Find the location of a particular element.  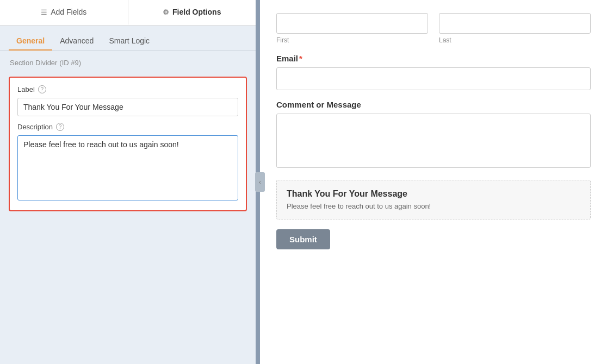

tab-smart-logic: Smart Logic is located at coordinates (129, 41).